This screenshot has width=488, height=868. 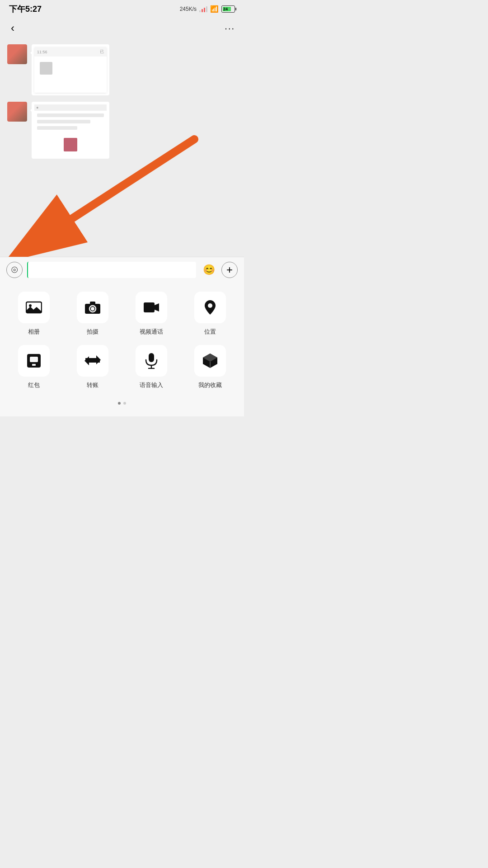 I want to click on location-icon, so click(x=210, y=307).